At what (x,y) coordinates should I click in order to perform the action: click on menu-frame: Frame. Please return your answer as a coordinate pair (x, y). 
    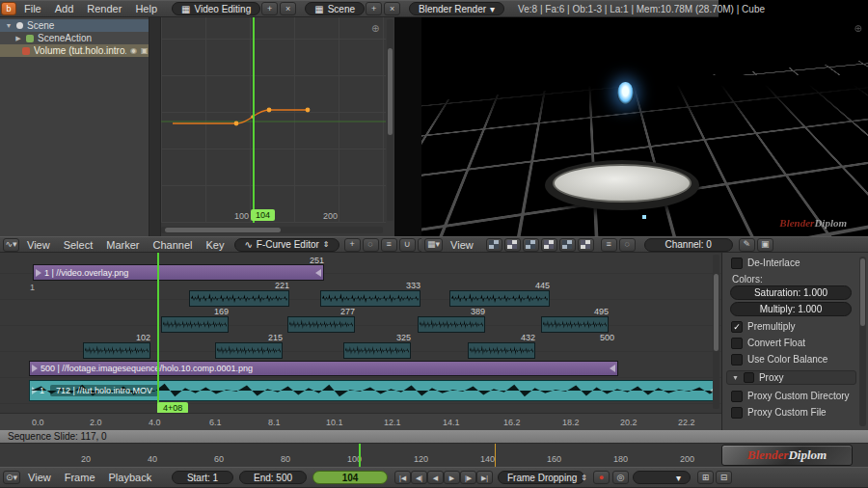
    Looking at the image, I should click on (80, 477).